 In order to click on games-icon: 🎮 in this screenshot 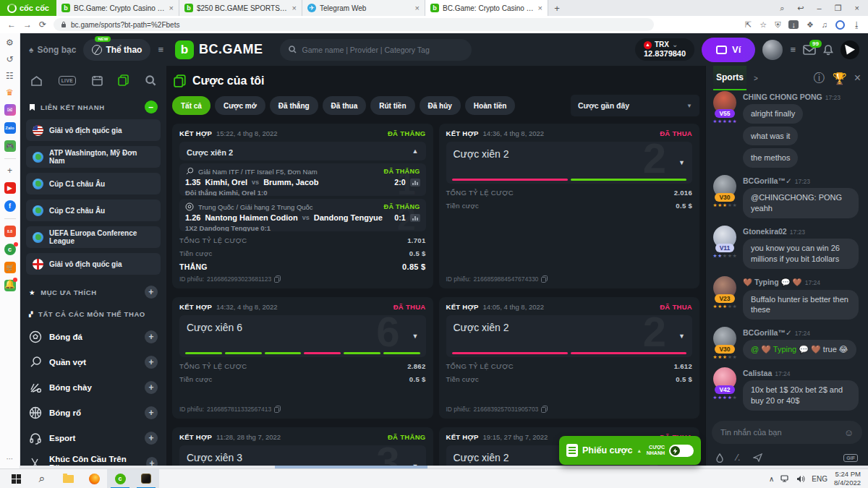, I will do `click(10, 146)`.